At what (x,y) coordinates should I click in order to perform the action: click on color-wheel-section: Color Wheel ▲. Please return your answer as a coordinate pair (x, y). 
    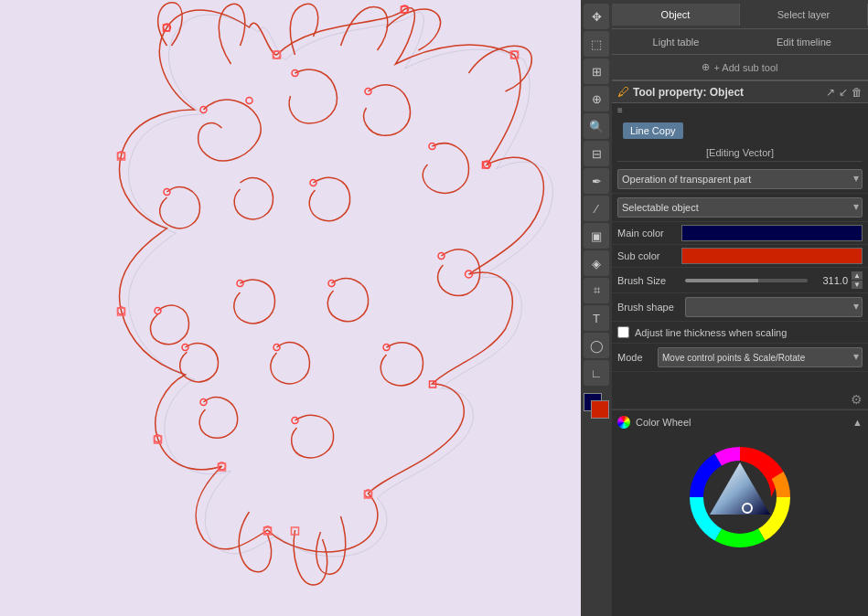
    Looking at the image, I should click on (740, 488).